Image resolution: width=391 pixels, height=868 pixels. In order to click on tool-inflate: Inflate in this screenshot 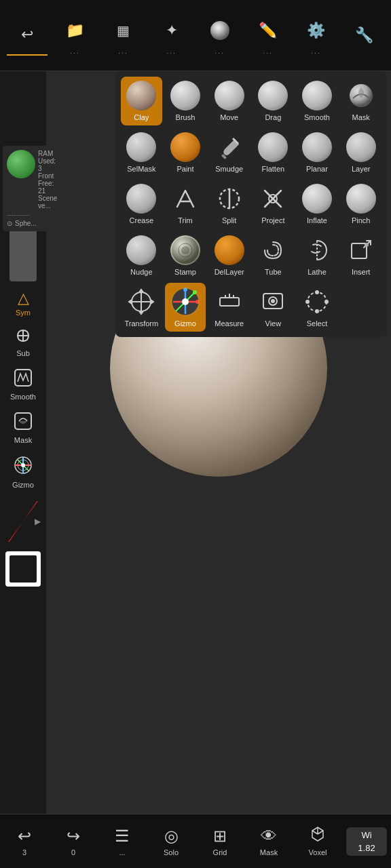, I will do `click(318, 204)`.